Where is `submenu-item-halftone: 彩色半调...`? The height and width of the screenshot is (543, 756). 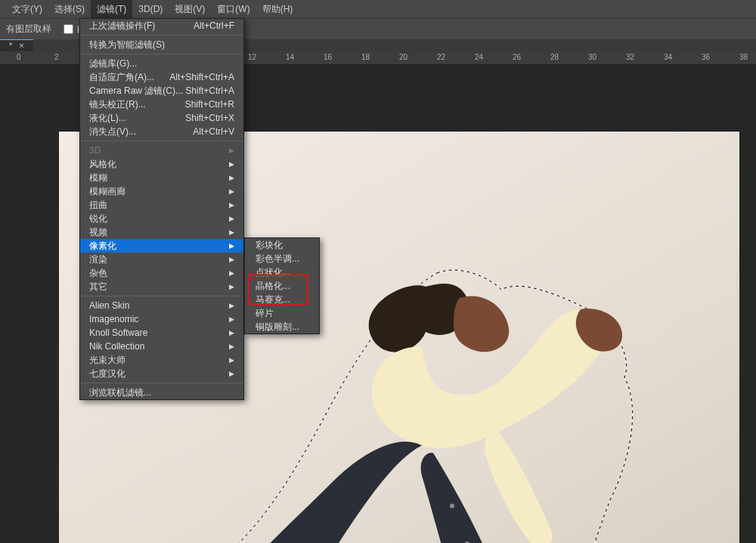 submenu-item-halftone: 彩色半调... is located at coordinates (282, 259).